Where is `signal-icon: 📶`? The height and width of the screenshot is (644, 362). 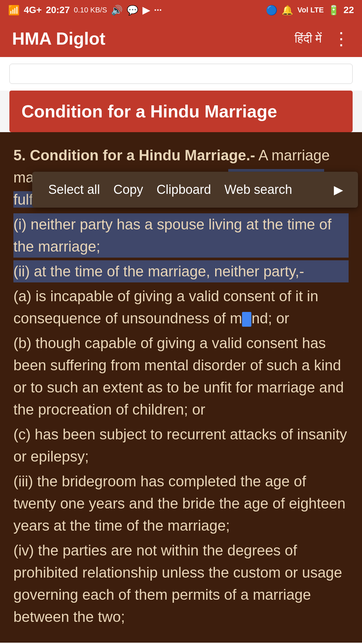
signal-icon: 📶 is located at coordinates (14, 10).